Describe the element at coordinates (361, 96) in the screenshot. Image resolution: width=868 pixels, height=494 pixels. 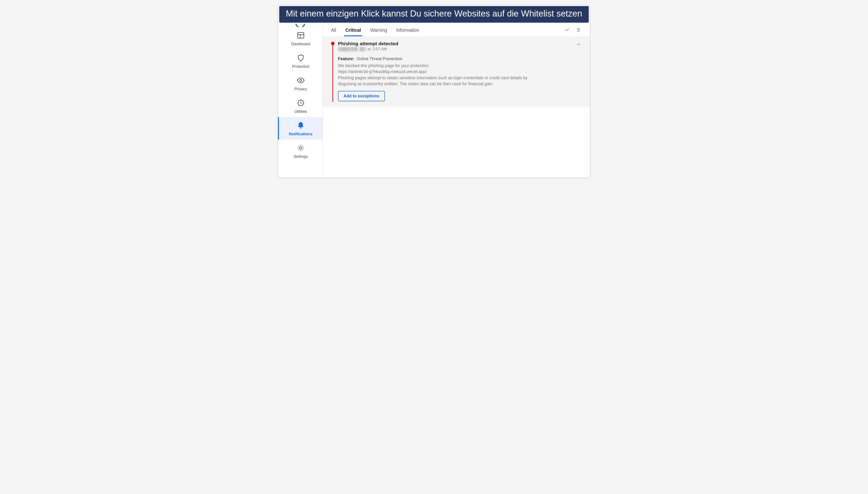
I see `add-to-exceptions-button: Add to exceptions` at that location.